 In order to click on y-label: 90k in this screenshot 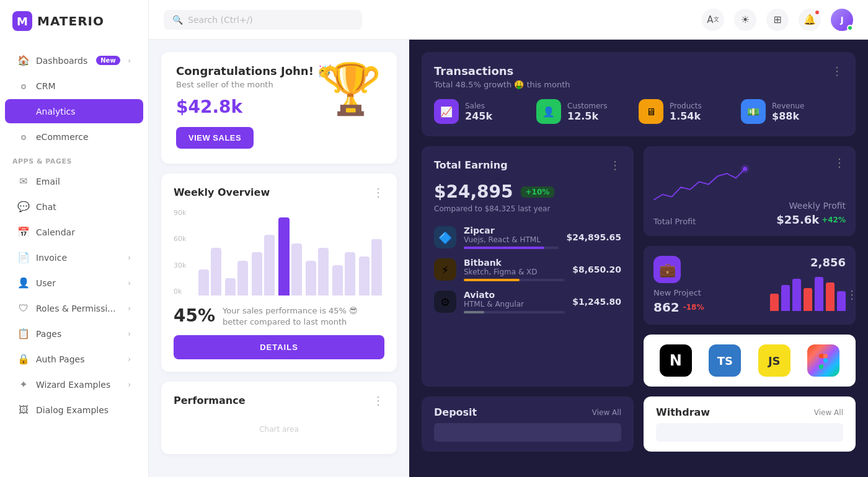, I will do `click(180, 213)`.